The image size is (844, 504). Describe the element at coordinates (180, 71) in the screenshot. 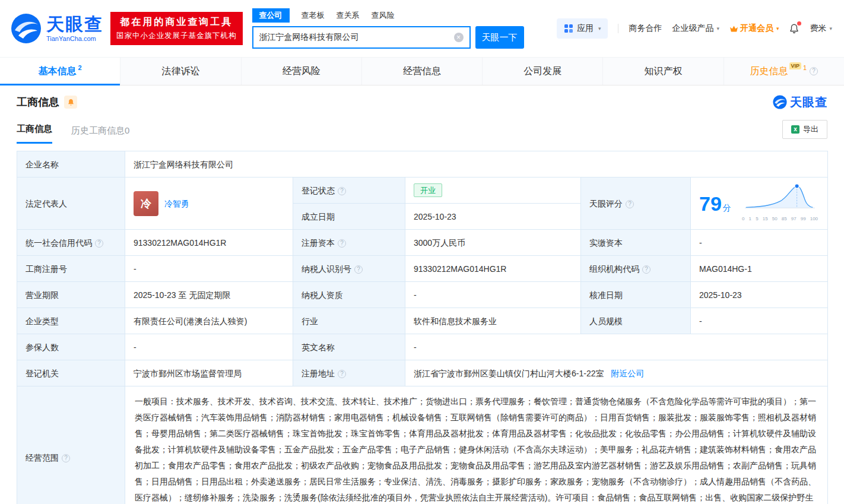

I see `tab-legal-litigation: 法律诉讼` at that location.